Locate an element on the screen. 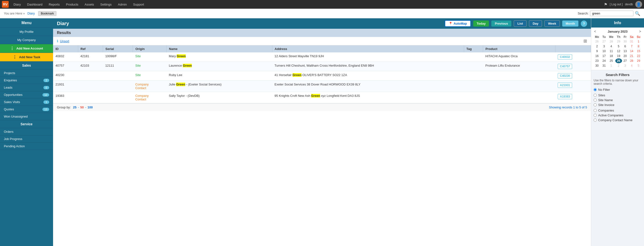  cal-day: 11 is located at coordinates (611, 51).